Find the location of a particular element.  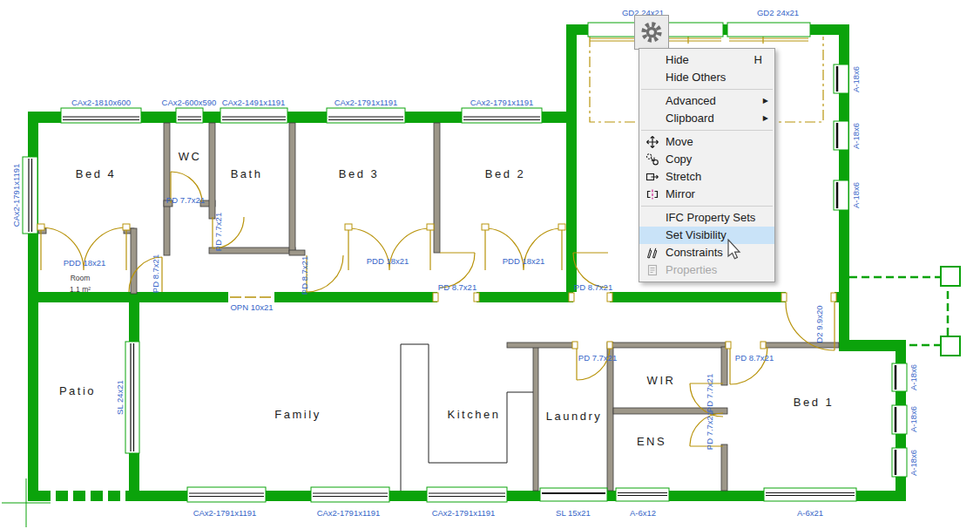

room-note-line1: Room is located at coordinates (80, 278).